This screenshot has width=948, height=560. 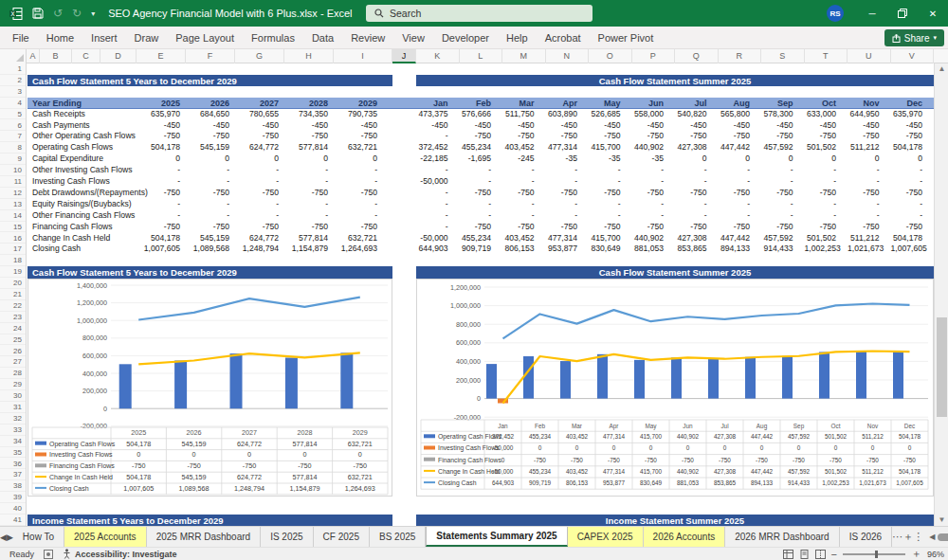 I want to click on cell: 624,772, so click(x=257, y=148).